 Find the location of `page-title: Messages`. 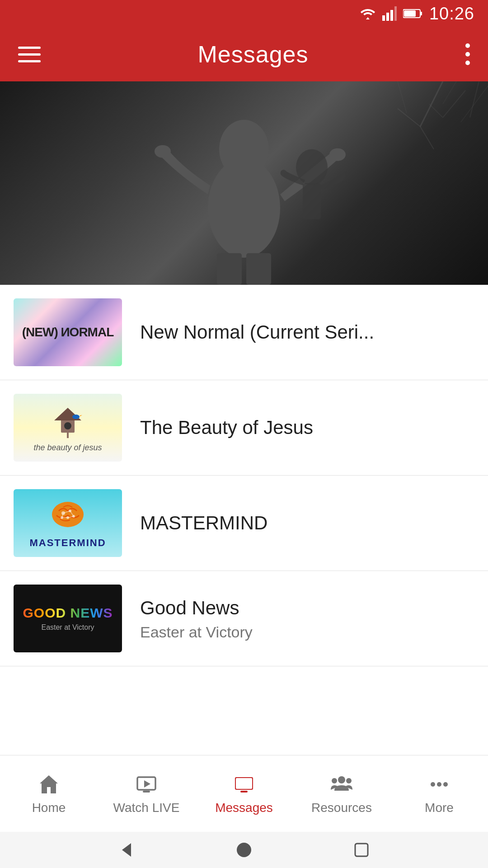

page-title: Messages is located at coordinates (253, 54).